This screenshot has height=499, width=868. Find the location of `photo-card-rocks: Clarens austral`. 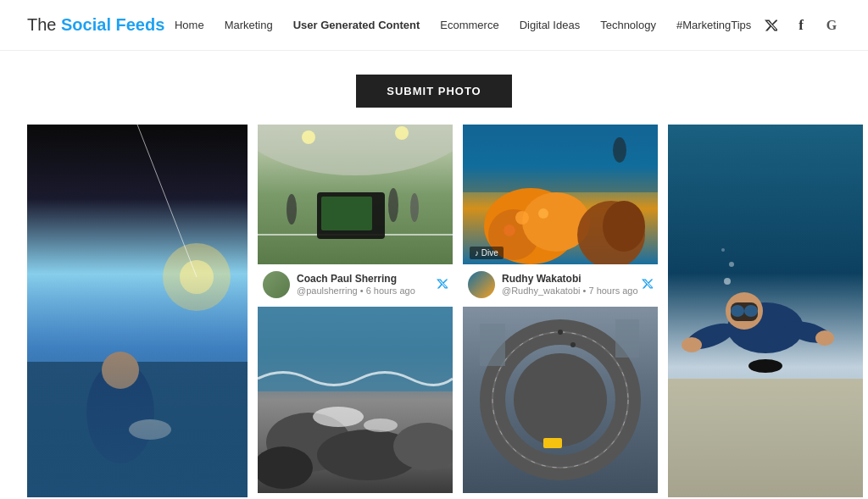

photo-card-rocks: Clarens austral is located at coordinates (355, 403).